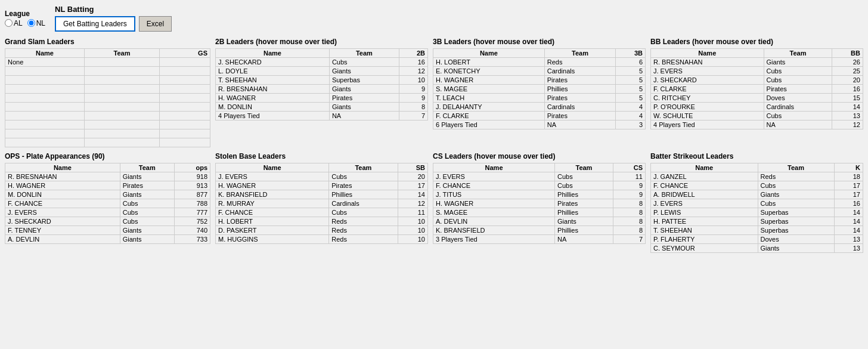 Image resolution: width=868 pixels, height=349 pixels. What do you see at coordinates (757, 72) in the screenshot?
I see `table-row: J. EVERSCubs25` at bounding box center [757, 72].